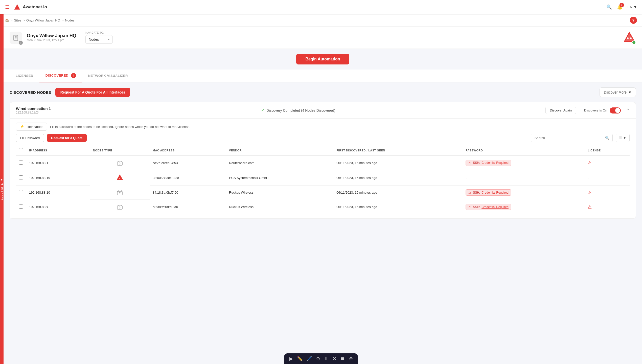  Describe the element at coordinates (120, 127) in the screenshot. I see `fill-info-text: Fill in password of the nodes to be lice…` at that location.